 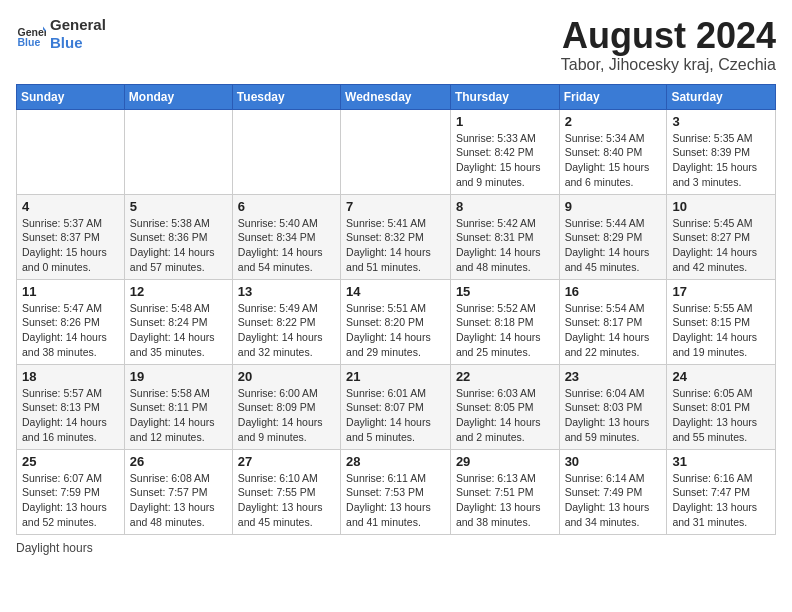 What do you see at coordinates (505, 292) in the screenshot?
I see `day-number: 15` at bounding box center [505, 292].